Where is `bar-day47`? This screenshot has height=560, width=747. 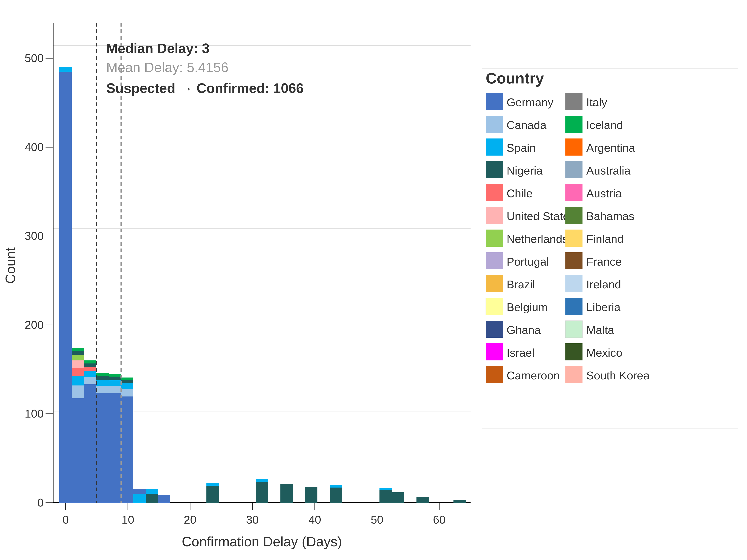 bar-day47 is located at coordinates (423, 500).